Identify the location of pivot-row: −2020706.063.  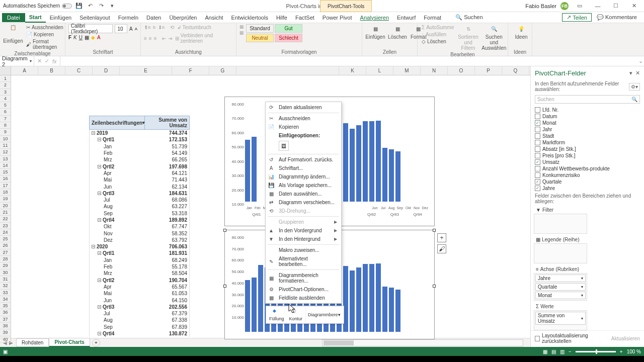
(139, 246).